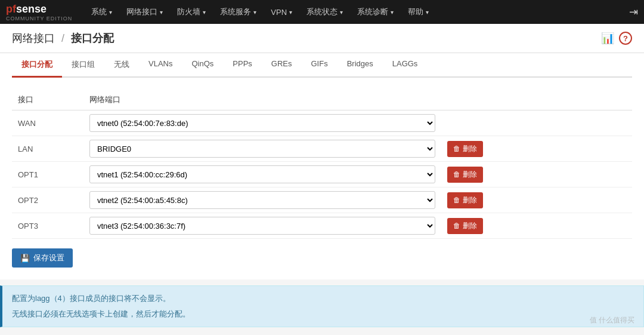  I want to click on info-line-1: 配置为lagg（4）接口成员的接口将不会显示。, so click(323, 299).